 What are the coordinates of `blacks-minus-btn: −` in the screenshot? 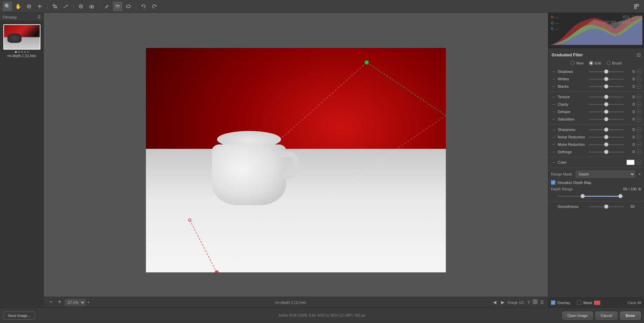 It's located at (554, 86).